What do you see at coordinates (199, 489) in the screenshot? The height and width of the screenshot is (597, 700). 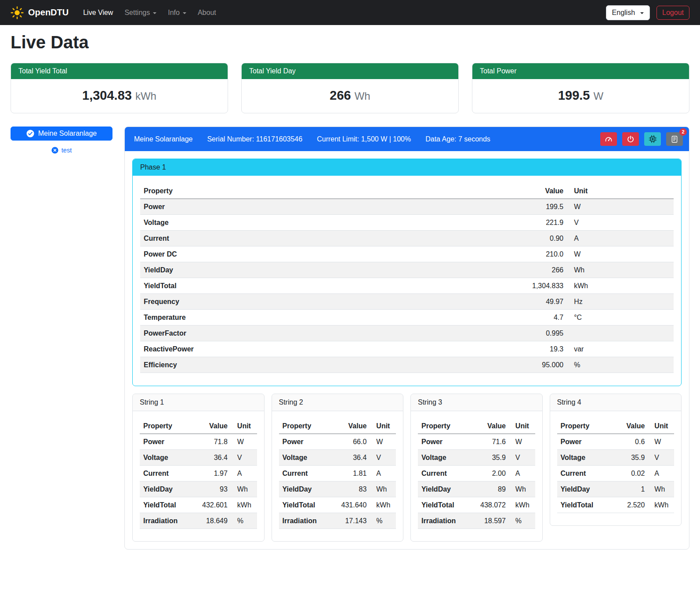 I see `table-row: YieldDay93Wh` at bounding box center [199, 489].